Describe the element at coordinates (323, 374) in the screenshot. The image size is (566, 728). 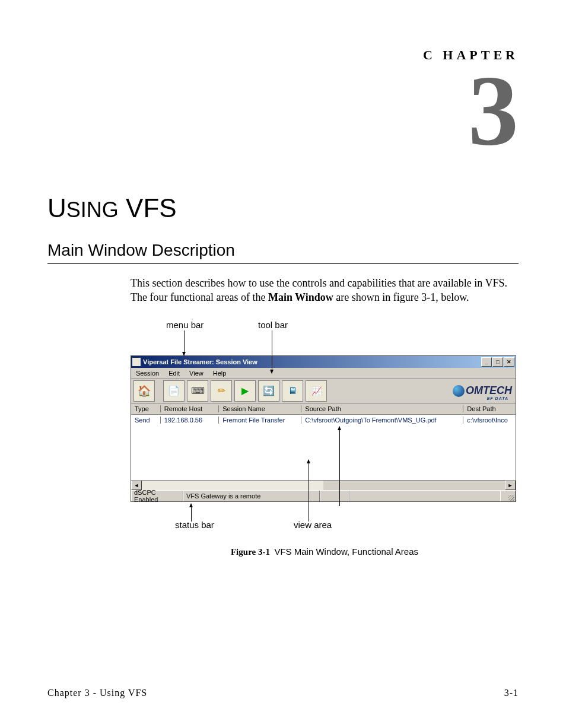
I see `menu-bar: Session Edit View Help` at that location.